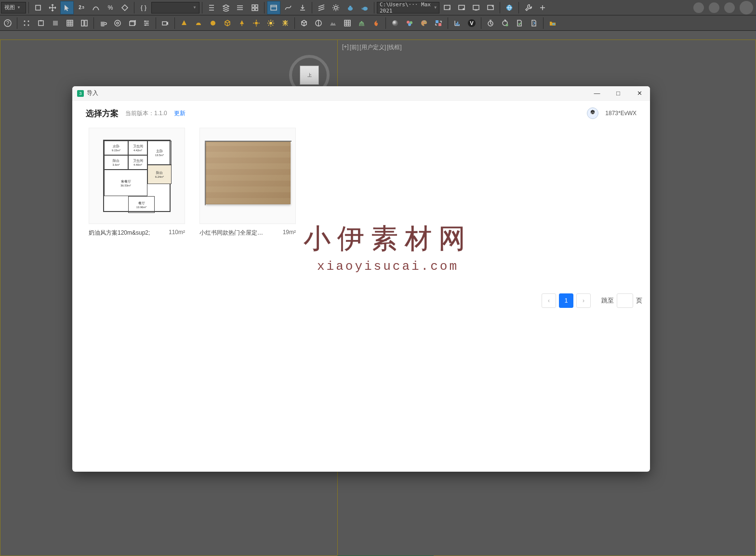 This screenshot has width=756, height=556. I want to click on swap-icon, so click(438, 23).